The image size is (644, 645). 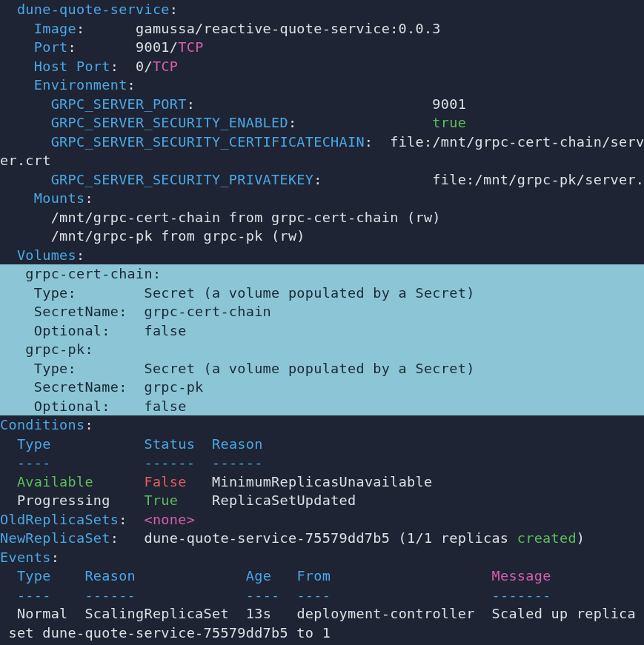 What do you see at coordinates (322, 29) in the screenshot?
I see `image-line: Image: gamussa/reactive-quote-service:0.…` at bounding box center [322, 29].